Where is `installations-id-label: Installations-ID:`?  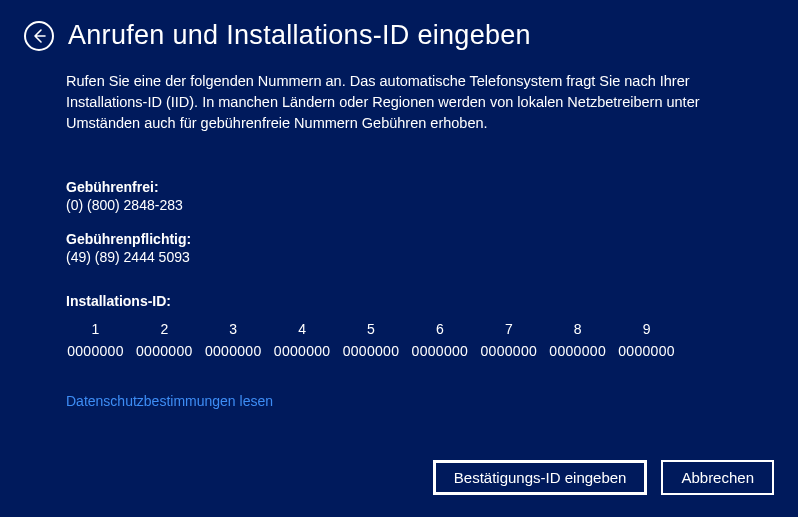
installations-id-label: Installations-ID: is located at coordinates (399, 301).